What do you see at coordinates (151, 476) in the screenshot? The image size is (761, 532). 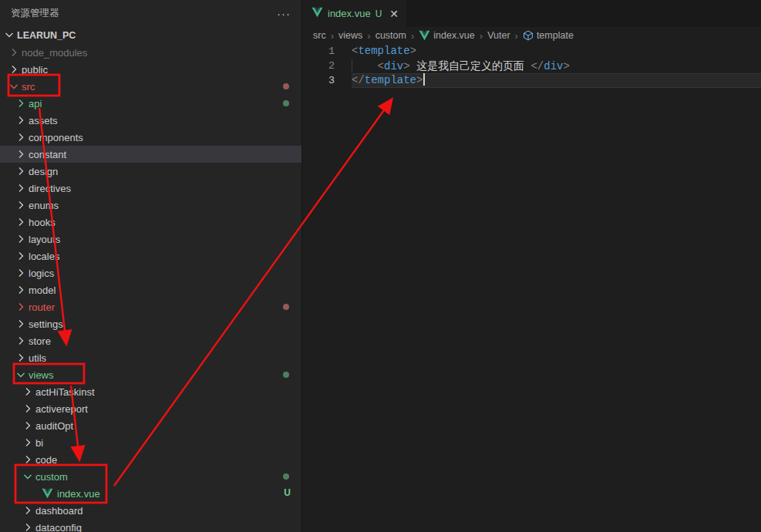 I see `tree-item-custom: custom` at bounding box center [151, 476].